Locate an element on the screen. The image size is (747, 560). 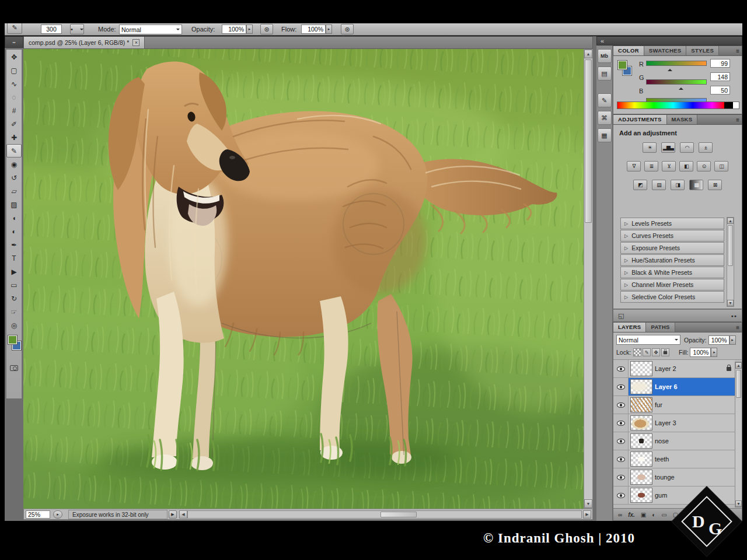
hscroll-right-button: ▶ is located at coordinates (587, 514).